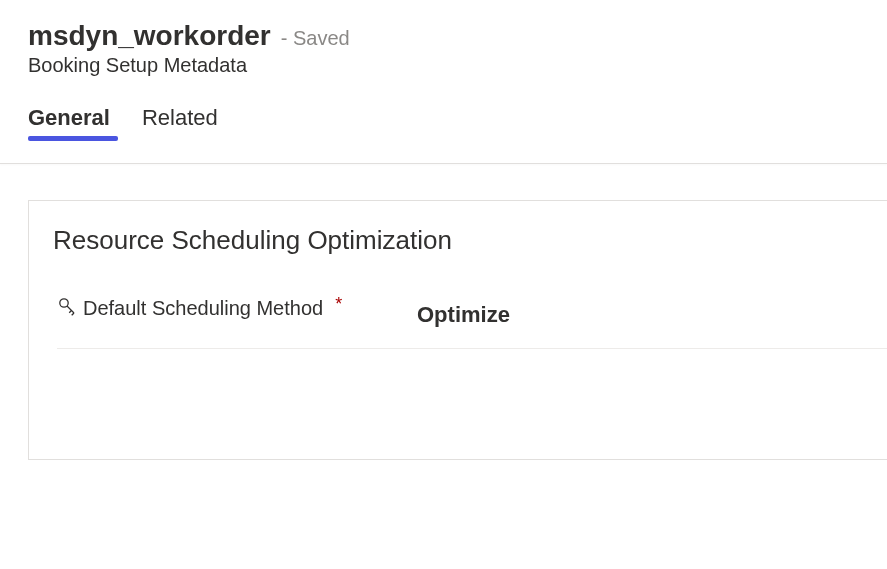 The image size is (887, 569). I want to click on tab-related: Related, so click(180, 122).